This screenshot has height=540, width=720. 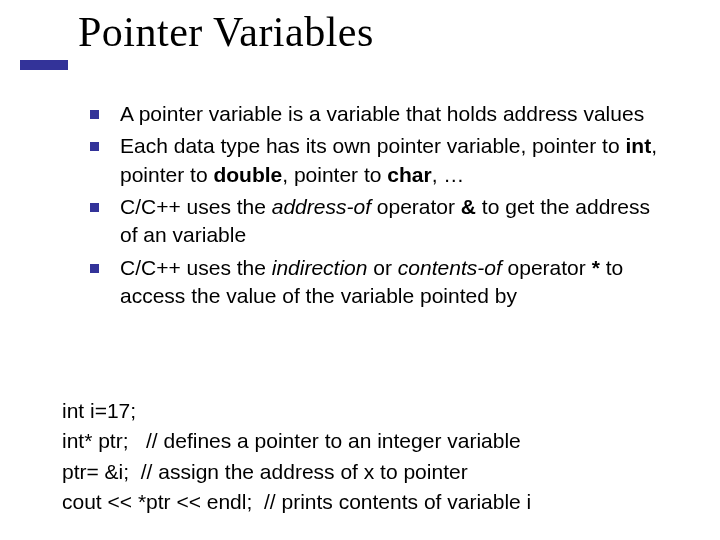 I want to click on bullet-text-segment: , pointer to, so click(x=334, y=174).